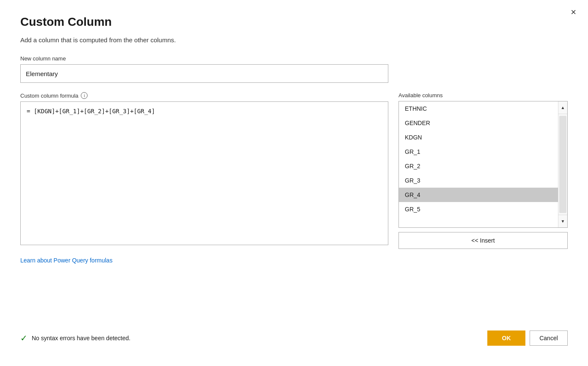  What do you see at coordinates (574, 12) in the screenshot?
I see `close-button: ×` at bounding box center [574, 12].